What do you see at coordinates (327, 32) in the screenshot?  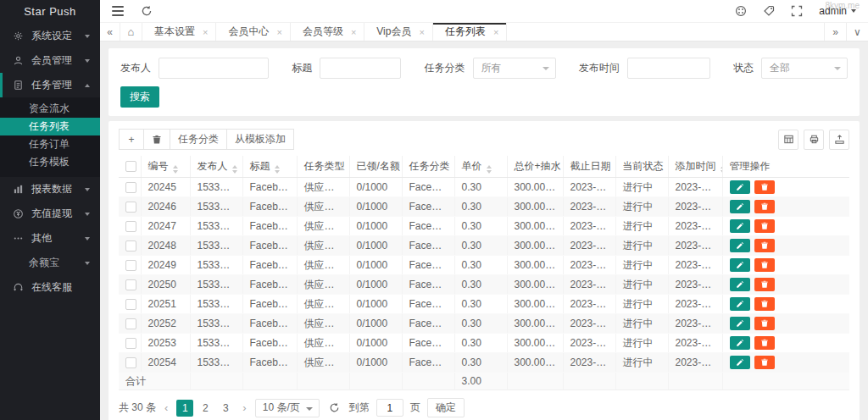 I see `tab-member-level: 会员等级×` at bounding box center [327, 32].